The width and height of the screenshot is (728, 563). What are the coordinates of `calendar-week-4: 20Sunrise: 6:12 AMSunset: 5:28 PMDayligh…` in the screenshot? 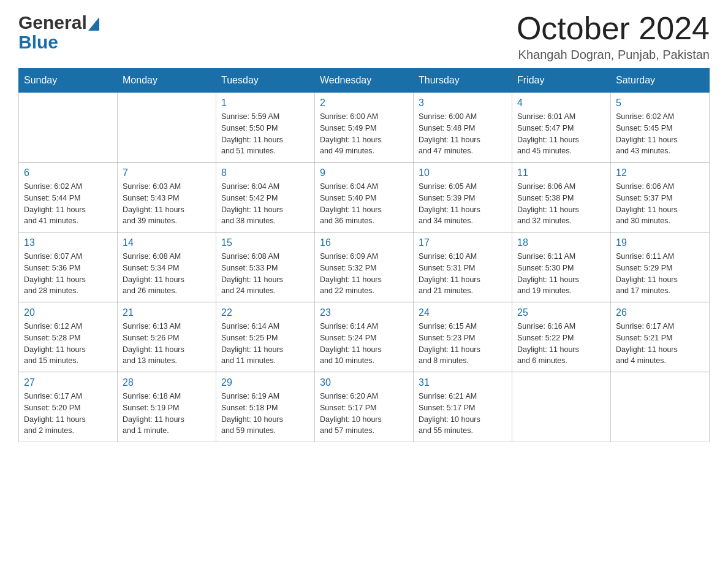 It's located at (364, 337).